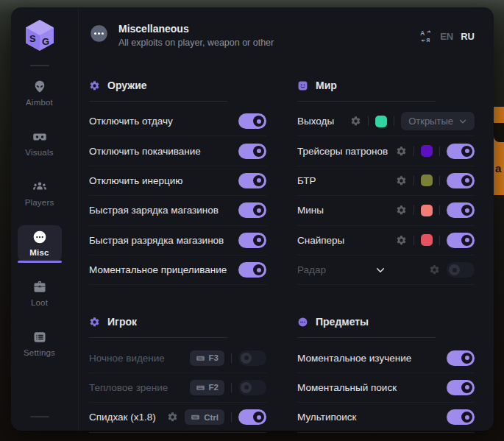 Image resolution: width=504 pixels, height=441 pixels. I want to click on sidebar-item-label: Misc, so click(39, 253).